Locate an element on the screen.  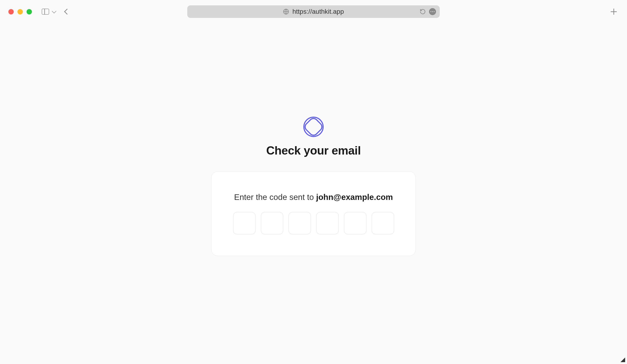
email-address: john@example.com is located at coordinates (354, 197).